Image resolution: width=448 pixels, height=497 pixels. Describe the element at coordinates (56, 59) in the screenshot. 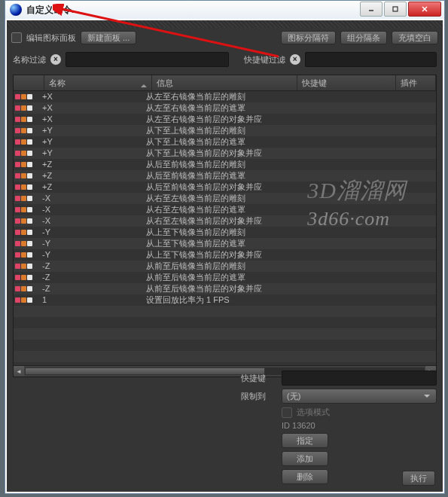

I see `clear-name-filter-icon: ×` at that location.